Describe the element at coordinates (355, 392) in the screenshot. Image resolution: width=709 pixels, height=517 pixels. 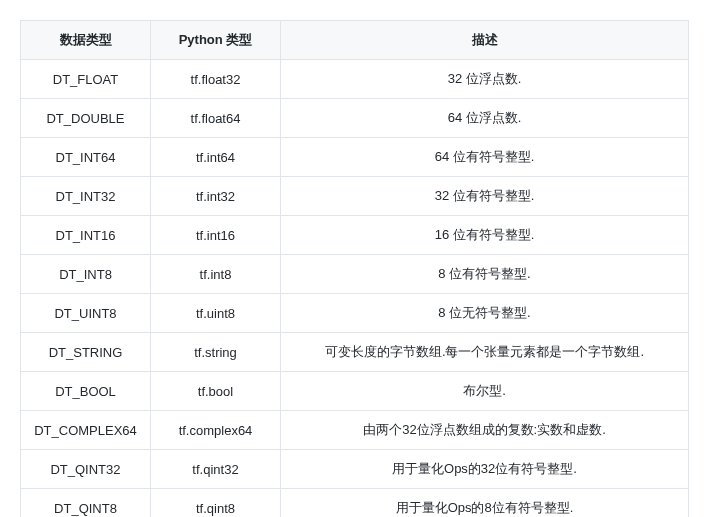
I see `table-row: DT_BOOLtf.bool布尔型.` at that location.